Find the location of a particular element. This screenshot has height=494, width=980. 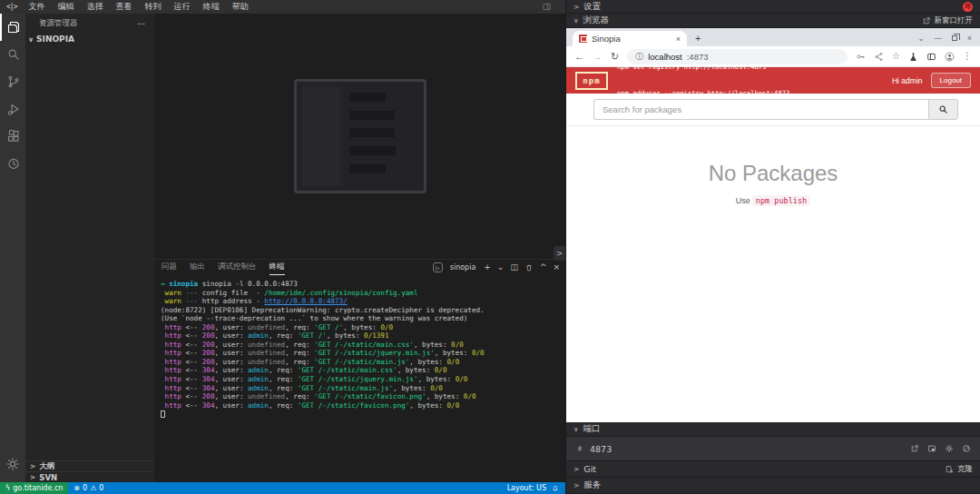

menu-item: 查看 is located at coordinates (123, 7).